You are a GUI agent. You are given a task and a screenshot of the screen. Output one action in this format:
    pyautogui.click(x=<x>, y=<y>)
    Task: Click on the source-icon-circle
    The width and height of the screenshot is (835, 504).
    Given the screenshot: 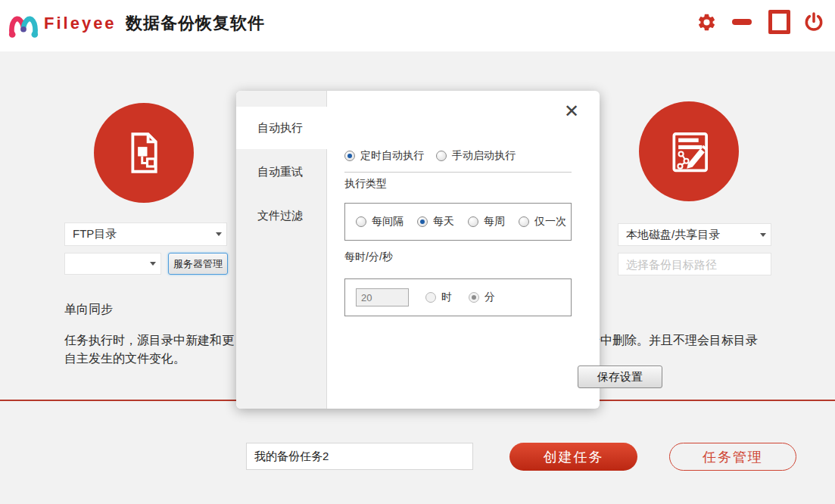 What is the action you would take?
    pyautogui.click(x=144, y=153)
    